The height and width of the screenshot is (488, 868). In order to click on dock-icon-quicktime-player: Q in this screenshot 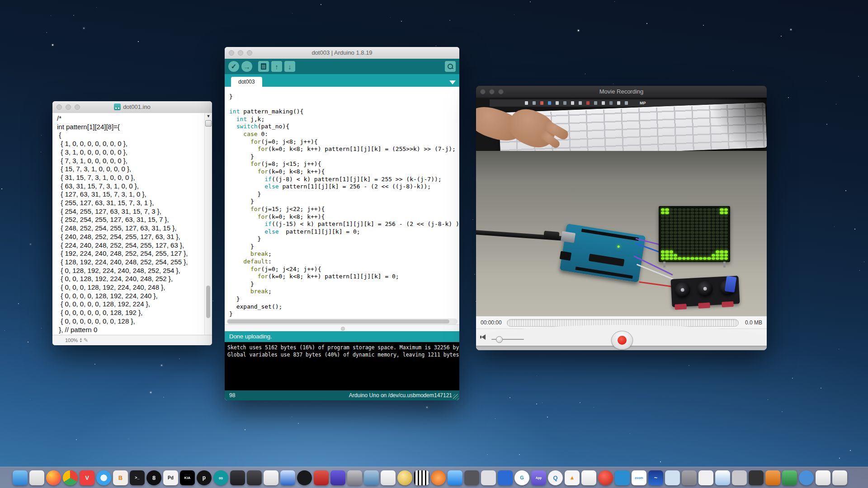, I will do `click(555, 478)`.